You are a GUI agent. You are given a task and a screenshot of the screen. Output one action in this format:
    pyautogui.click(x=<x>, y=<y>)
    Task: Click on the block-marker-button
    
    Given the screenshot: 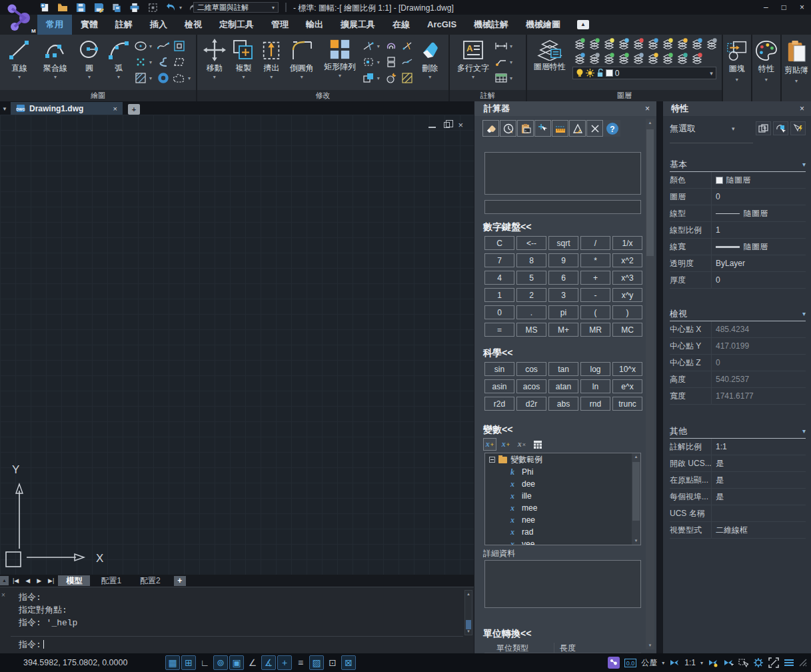 What is the action you would take?
    pyautogui.click(x=153, y=7)
    